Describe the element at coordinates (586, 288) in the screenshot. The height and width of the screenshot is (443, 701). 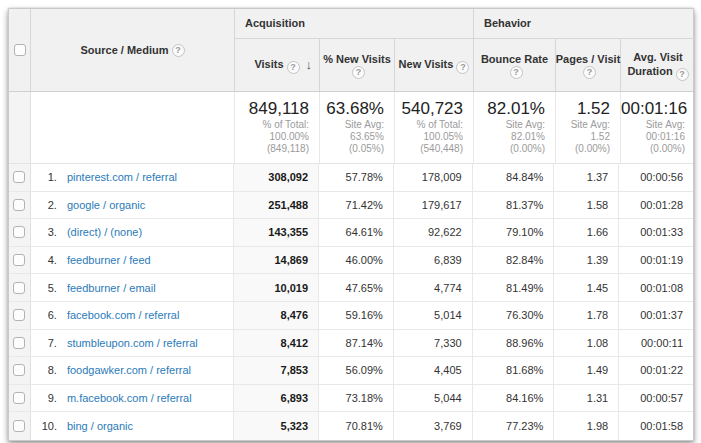
I see `pages-visit-cell: 1.45` at that location.